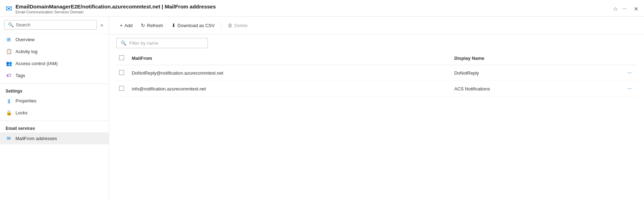 This screenshot has width=644, height=202. What do you see at coordinates (290, 73) in the screenshot?
I see `row-mailfrom: DoNotReply@notification.azurecommtest.ne…` at bounding box center [290, 73].